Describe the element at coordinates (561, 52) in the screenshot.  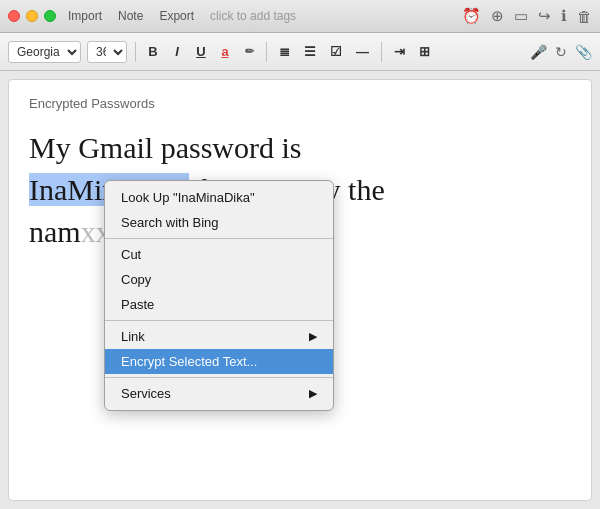
I see `rotate-icon: ↻` at that location.